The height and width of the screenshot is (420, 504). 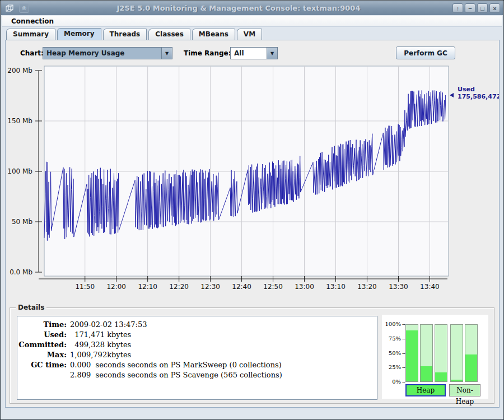 I want to click on gauge-scale-label: 25%--, so click(x=395, y=367).